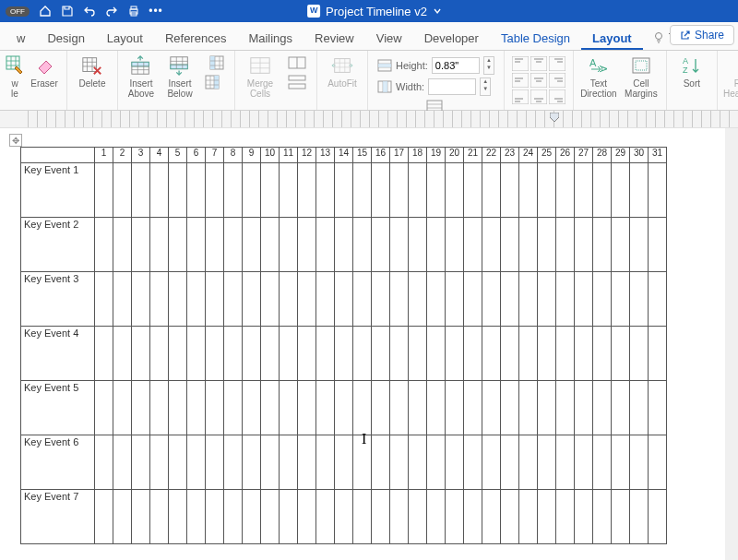  Describe the element at coordinates (473, 155) in the screenshot. I see `day-header: 21` at that location.